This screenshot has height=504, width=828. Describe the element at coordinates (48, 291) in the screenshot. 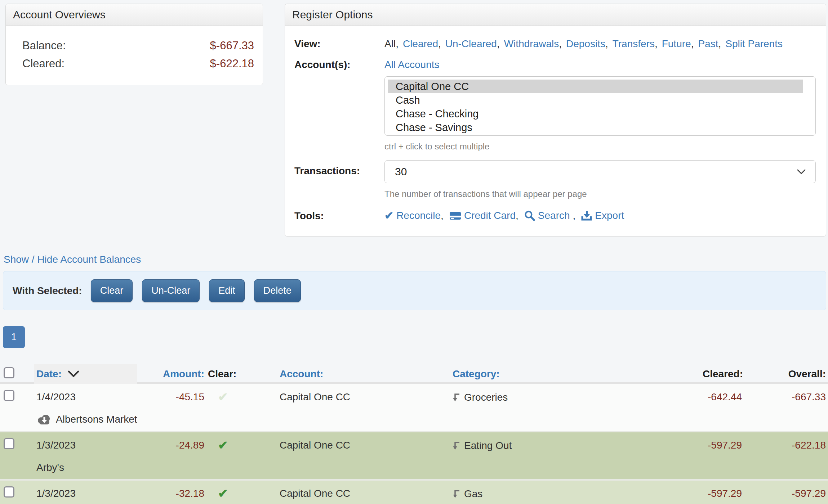

I see `with-selected-label: With Selected:` at that location.